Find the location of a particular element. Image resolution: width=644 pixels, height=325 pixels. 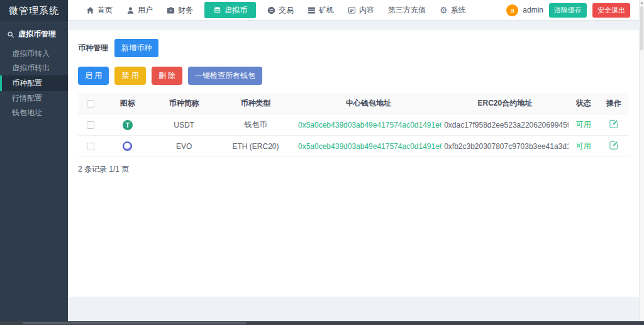

username: admin is located at coordinates (533, 10).